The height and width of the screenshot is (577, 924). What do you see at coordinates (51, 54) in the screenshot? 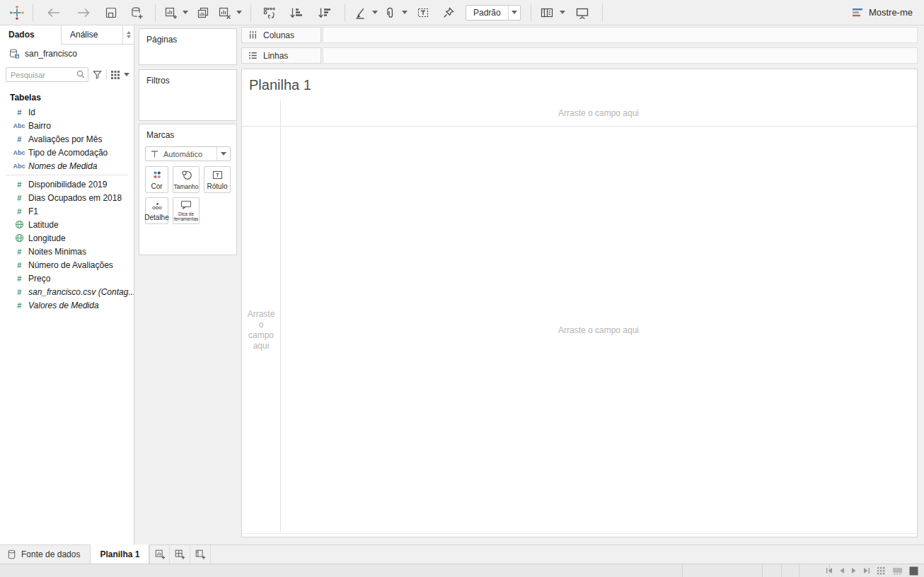
I see `data-source-name: san_francisco` at bounding box center [51, 54].